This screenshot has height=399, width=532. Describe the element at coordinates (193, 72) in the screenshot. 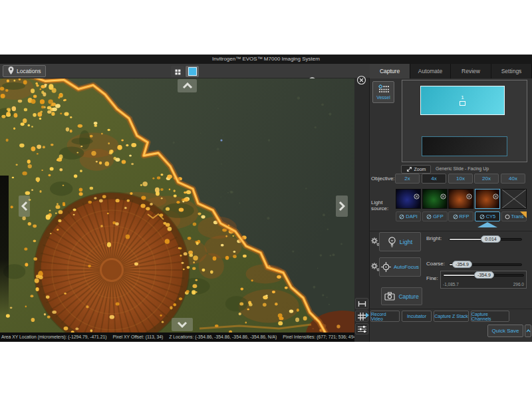

I see `single-view-icon` at that location.